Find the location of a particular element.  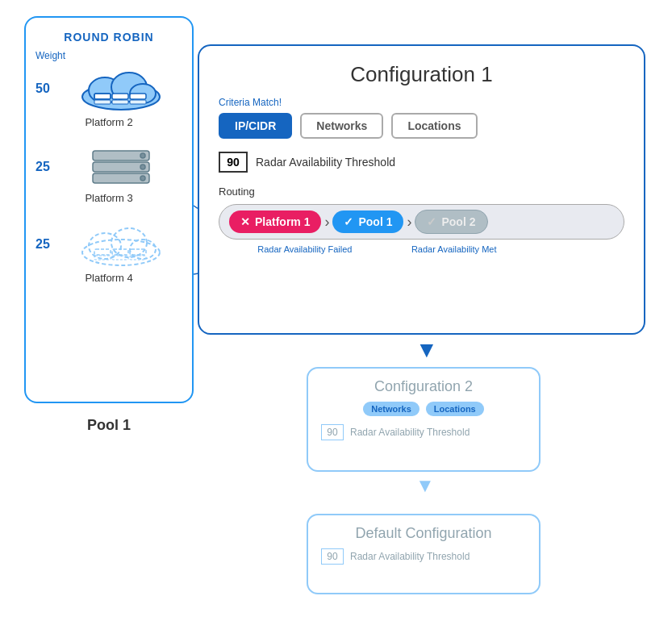

config2-title: Configuration 2 is located at coordinates (424, 387).